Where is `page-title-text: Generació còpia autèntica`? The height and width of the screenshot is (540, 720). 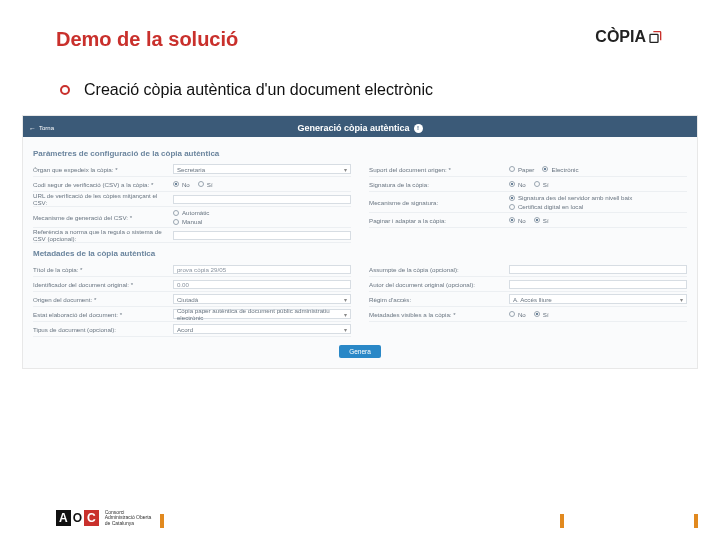
page-title-text: Generació còpia autèntica is located at coordinates (353, 128).